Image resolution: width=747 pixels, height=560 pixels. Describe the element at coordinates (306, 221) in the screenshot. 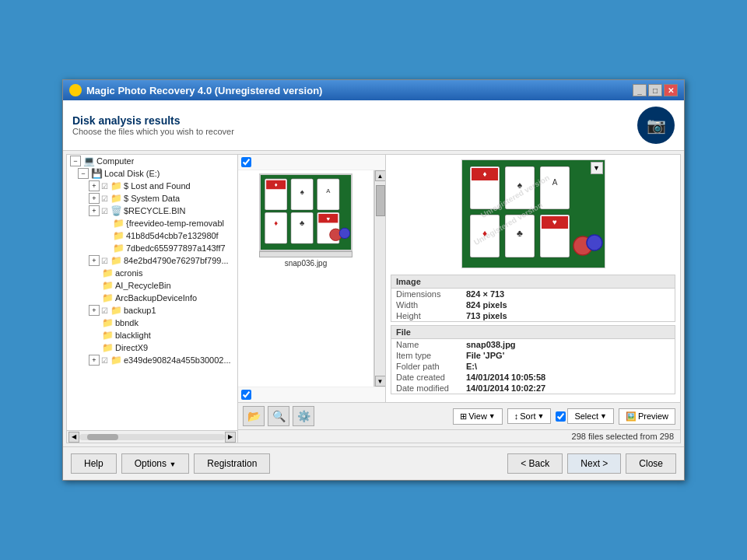

I see `file-item-snap036: ♦ ♦ ♠ ♣ A` at that location.